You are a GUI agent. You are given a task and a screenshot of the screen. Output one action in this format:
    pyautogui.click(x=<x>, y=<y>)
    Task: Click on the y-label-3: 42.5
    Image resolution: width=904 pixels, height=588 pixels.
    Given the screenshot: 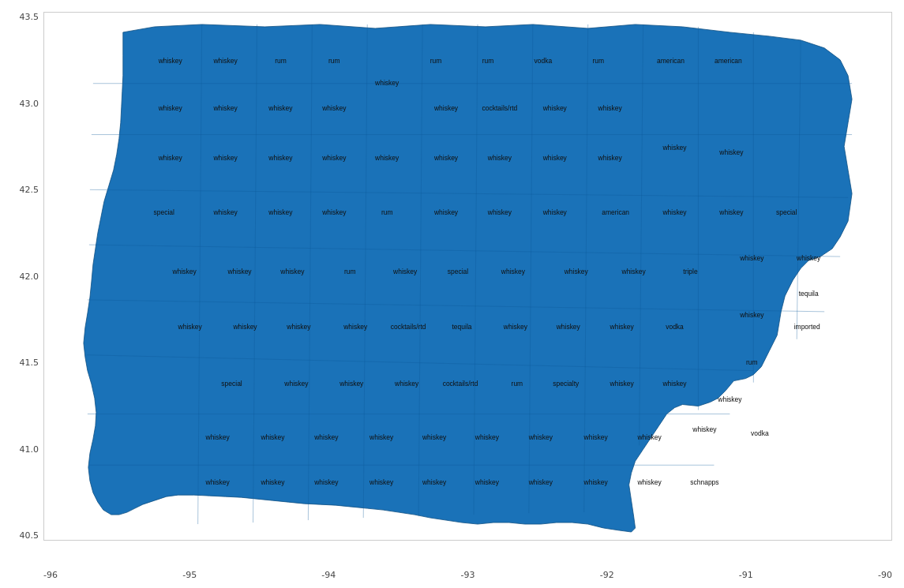 What is the action you would take?
    pyautogui.click(x=30, y=189)
    